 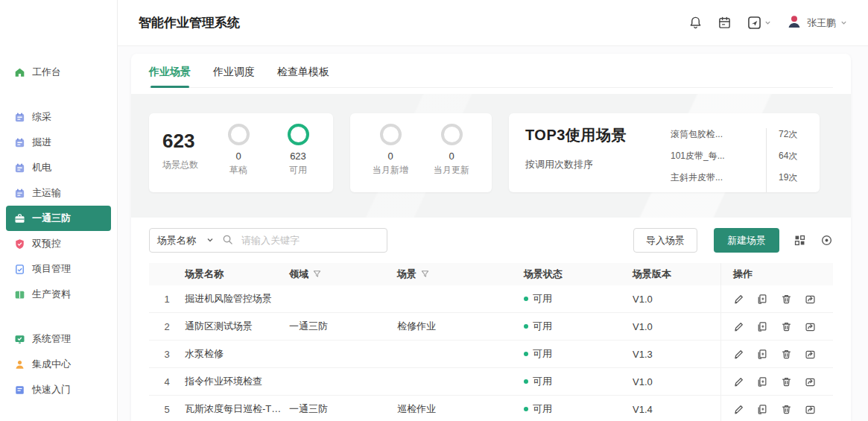 I want to click on scene-total: 623 场景总数, so click(x=180, y=158).